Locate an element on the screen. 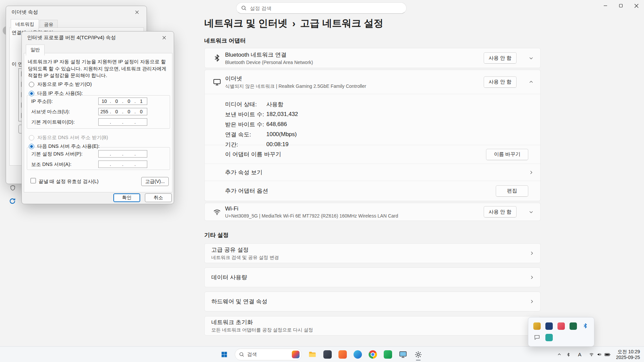 Image resolution: width=644 pixels, height=362 pixels. default-gateway-label: 기본 게이트웨이(D): is located at coordinates (53, 122).